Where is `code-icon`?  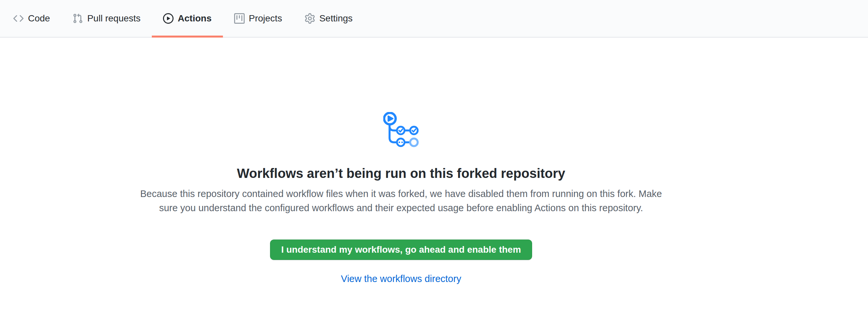
code-icon is located at coordinates (18, 18).